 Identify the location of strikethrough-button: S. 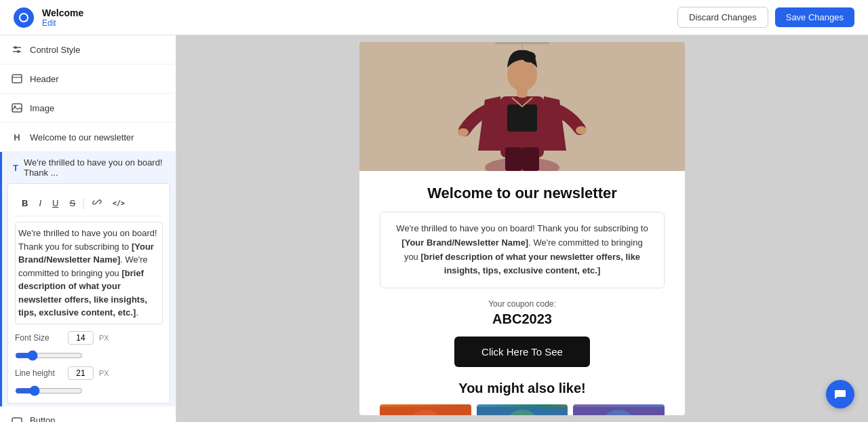
(72, 204).